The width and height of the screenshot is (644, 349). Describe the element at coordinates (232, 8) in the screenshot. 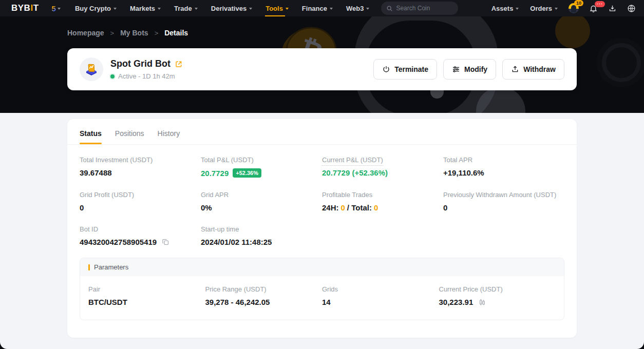

I see `nav-item-derivatives: Derivatives` at that location.